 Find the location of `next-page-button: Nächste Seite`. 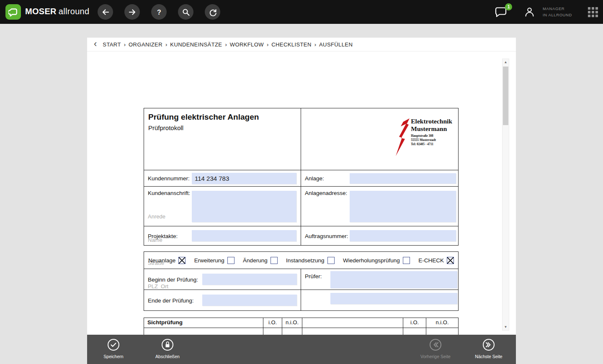

next-page-button: Nächste Seite is located at coordinates (489, 349).